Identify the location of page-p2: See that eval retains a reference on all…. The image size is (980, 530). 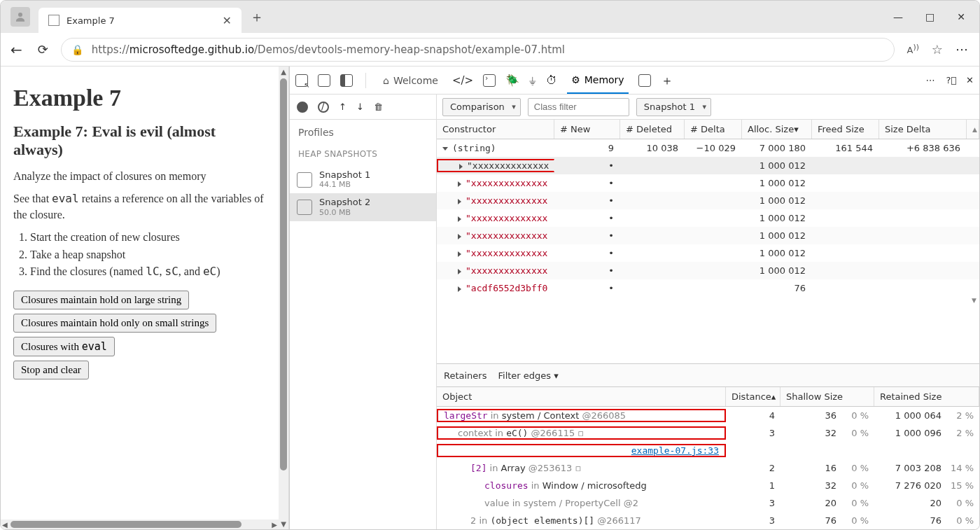
(140, 207).